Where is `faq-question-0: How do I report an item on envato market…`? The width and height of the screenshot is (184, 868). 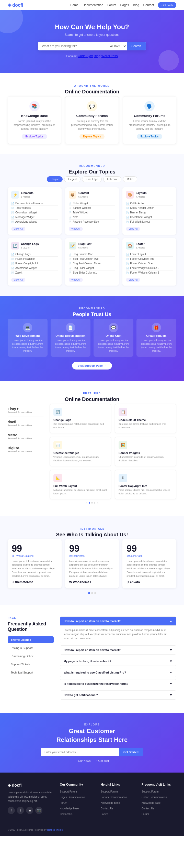
faq-question-0: How do I report an item on envato market… is located at coordinates (118, 621).